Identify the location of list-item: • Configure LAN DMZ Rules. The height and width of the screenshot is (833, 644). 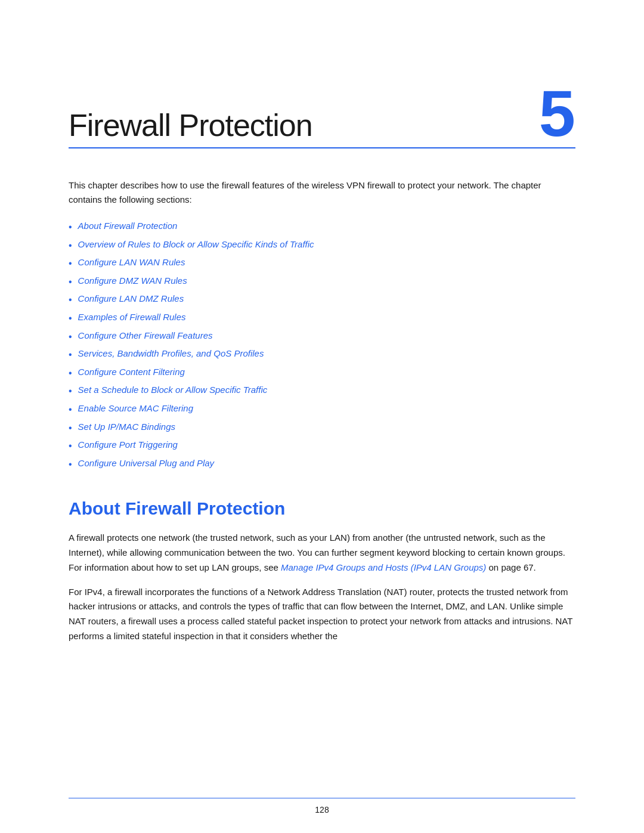
(322, 299).